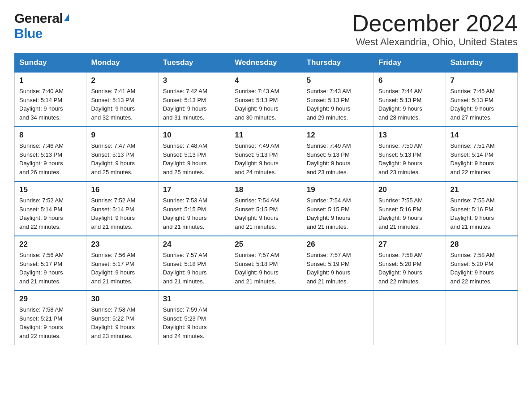 Image resolution: width=532 pixels, height=411 pixels. I want to click on day-number: 13, so click(409, 135).